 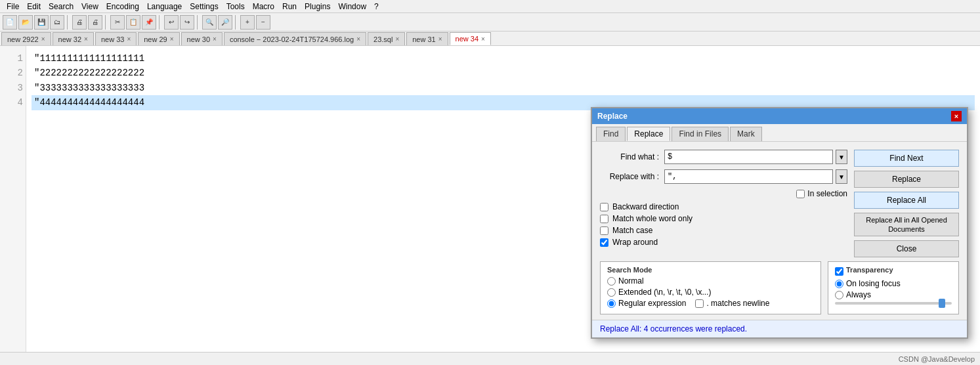 I want to click on status-message: Replace All: 4 occurrences were replaced…, so click(x=780, y=328).